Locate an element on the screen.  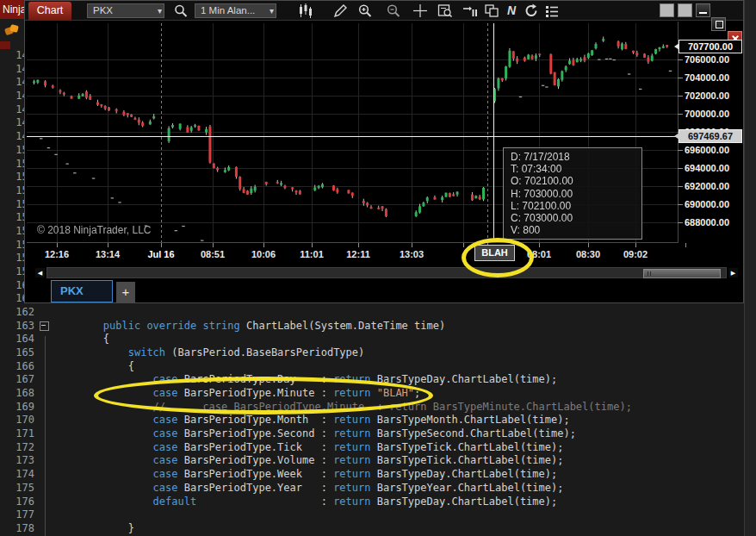
crosshair-icon is located at coordinates (420, 10).